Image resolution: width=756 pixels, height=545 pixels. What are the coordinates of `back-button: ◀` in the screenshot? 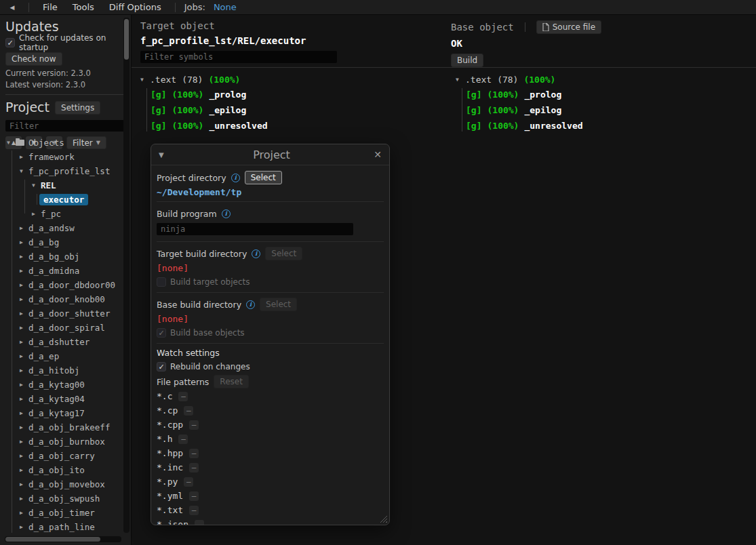 It's located at (12, 7).